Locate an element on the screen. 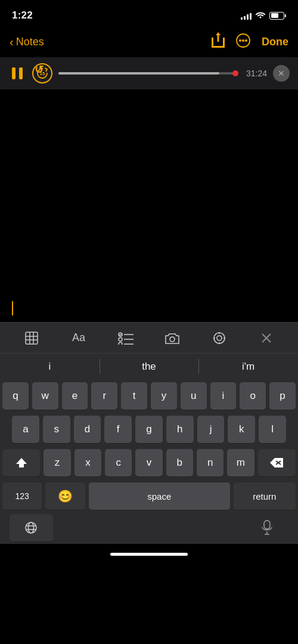  progress-track is located at coordinates (148, 73).